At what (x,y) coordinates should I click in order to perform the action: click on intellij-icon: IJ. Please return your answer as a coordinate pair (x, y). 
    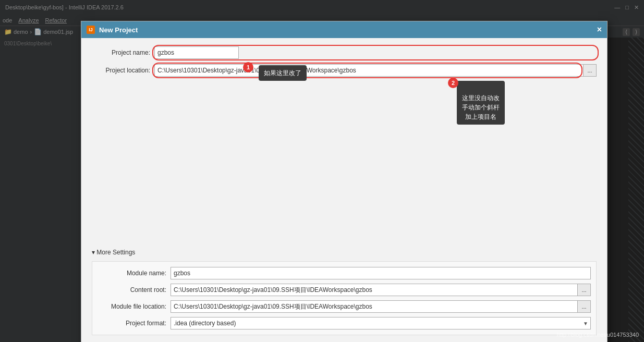
    Looking at the image, I should click on (91, 30).